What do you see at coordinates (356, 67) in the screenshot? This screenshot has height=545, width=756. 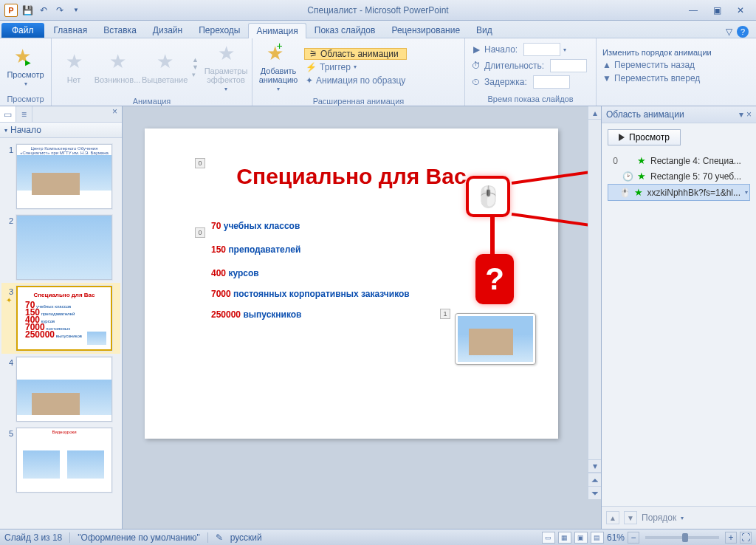 I see `trigger-button: ⚡Триггер ▾` at bounding box center [356, 67].